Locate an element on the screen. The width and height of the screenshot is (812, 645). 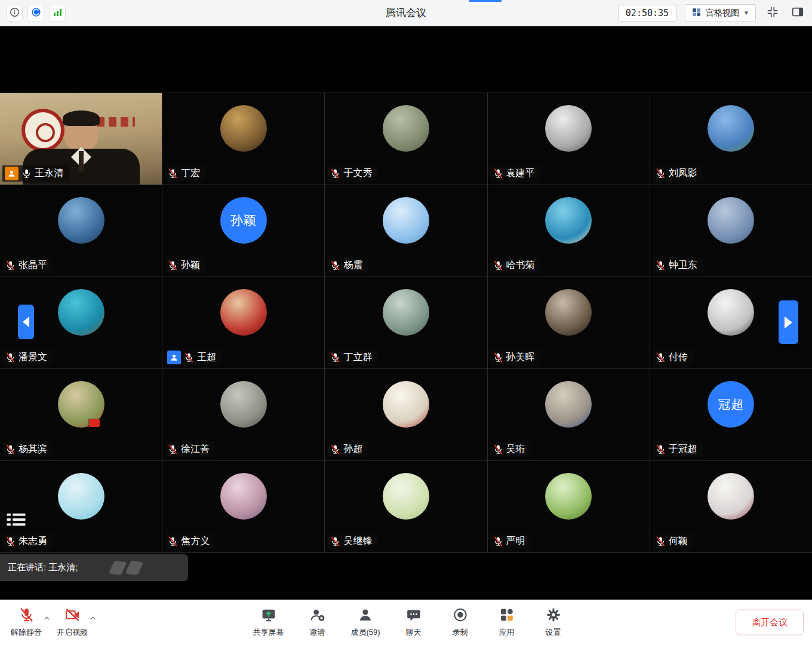
watermark-shape is located at coordinates (135, 569).